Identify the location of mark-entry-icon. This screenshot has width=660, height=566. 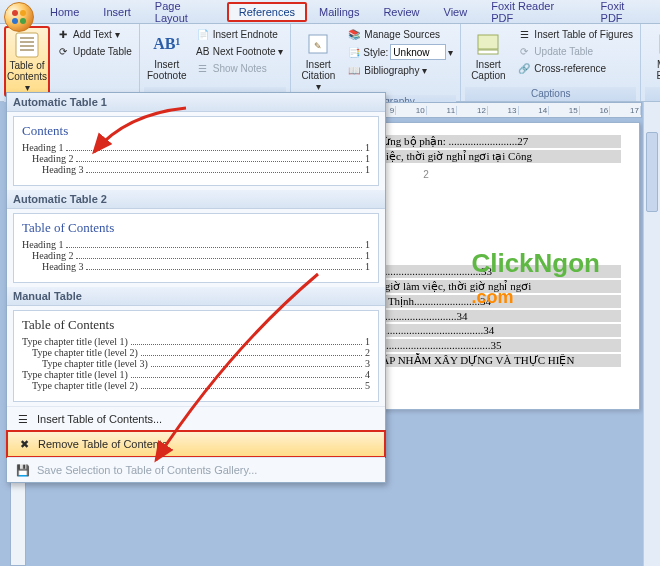
(656, 44).